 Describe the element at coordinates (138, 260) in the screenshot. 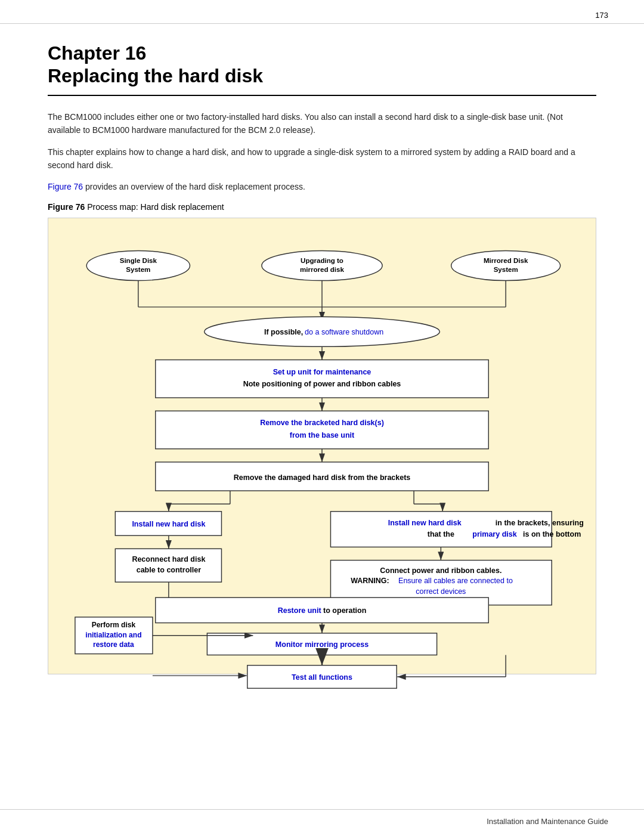

I see `svg-text: Single Disk` at that location.